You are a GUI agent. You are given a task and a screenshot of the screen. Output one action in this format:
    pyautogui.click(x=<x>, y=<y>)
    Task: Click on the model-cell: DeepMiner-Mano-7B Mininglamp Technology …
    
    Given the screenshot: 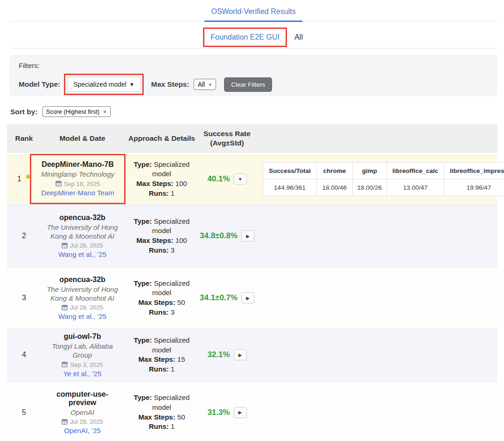 What is the action you would take?
    pyautogui.click(x=82, y=179)
    